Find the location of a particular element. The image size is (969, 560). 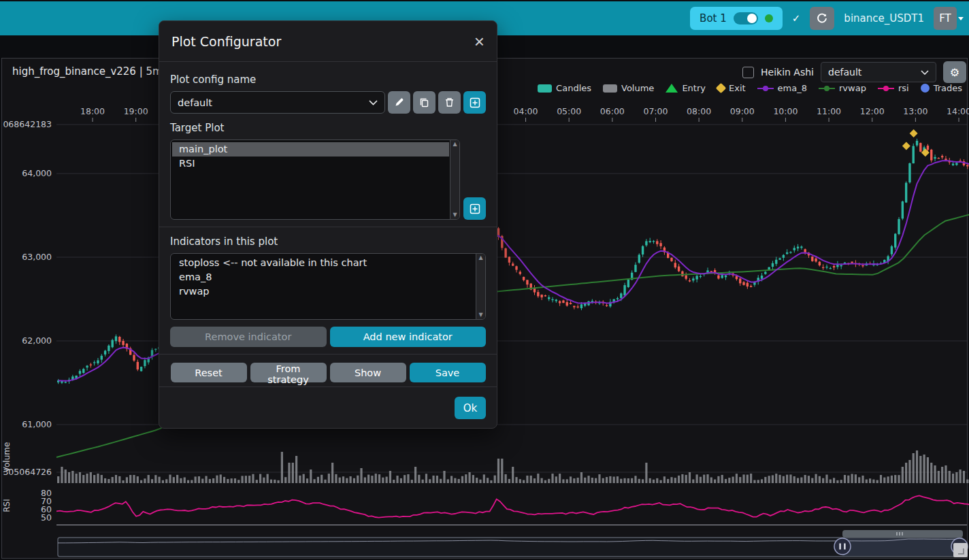

indicator-item: ema_8 is located at coordinates (329, 278).